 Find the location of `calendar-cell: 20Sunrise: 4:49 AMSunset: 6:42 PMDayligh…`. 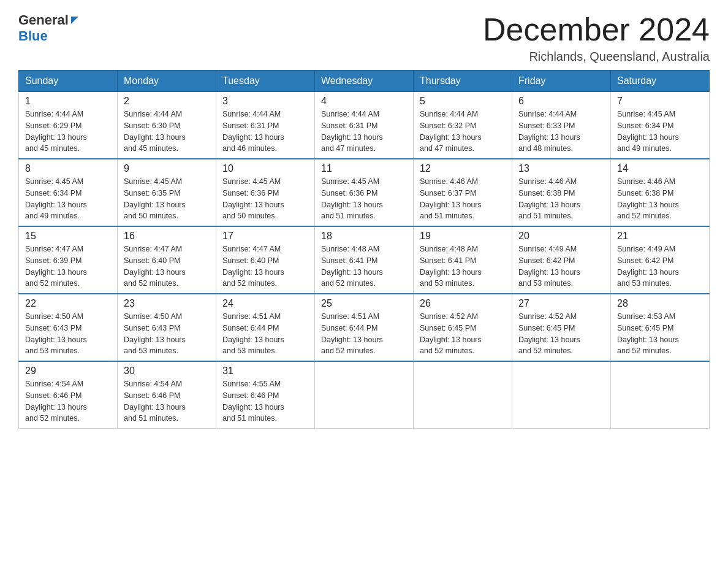

calendar-cell: 20Sunrise: 4:49 AMSunset: 6:42 PMDayligh… is located at coordinates (561, 260).